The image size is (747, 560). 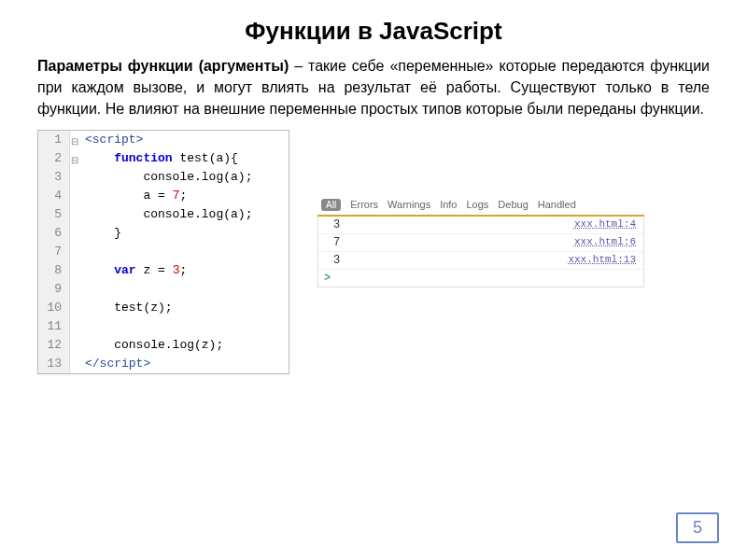 I want to click on code-line: 8 var z = 3;, so click(x=163, y=271).